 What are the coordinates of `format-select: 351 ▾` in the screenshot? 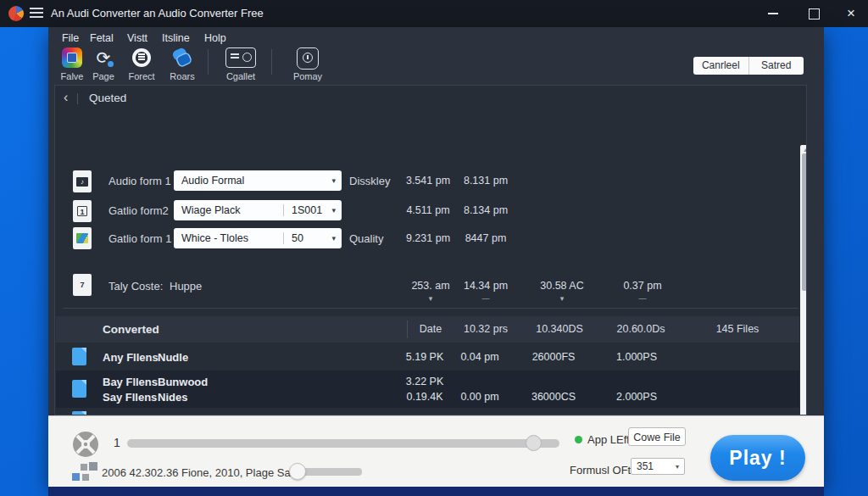 It's located at (658, 466).